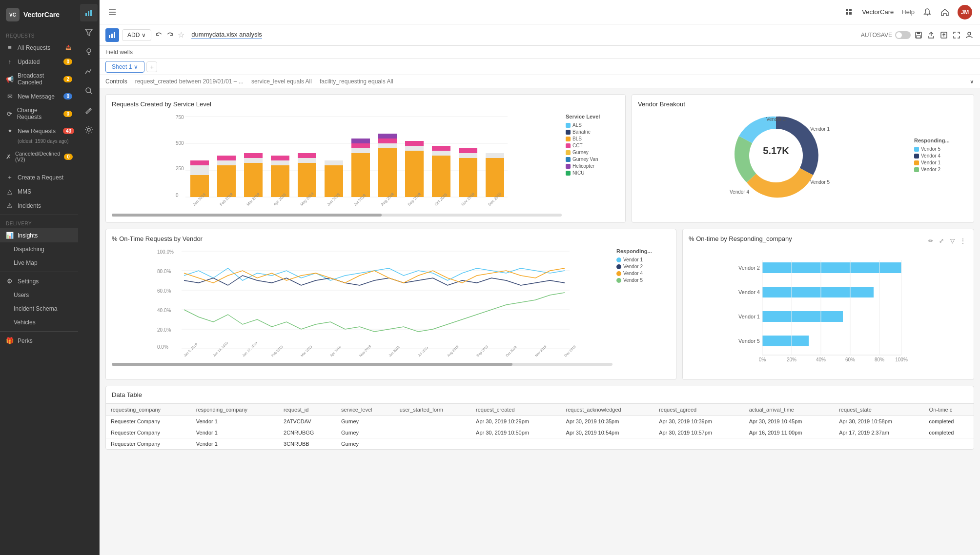 The image size is (980, 555). What do you see at coordinates (941, 170) in the screenshot?
I see `donut-legend-v2: Vendor 2` at bounding box center [941, 170].